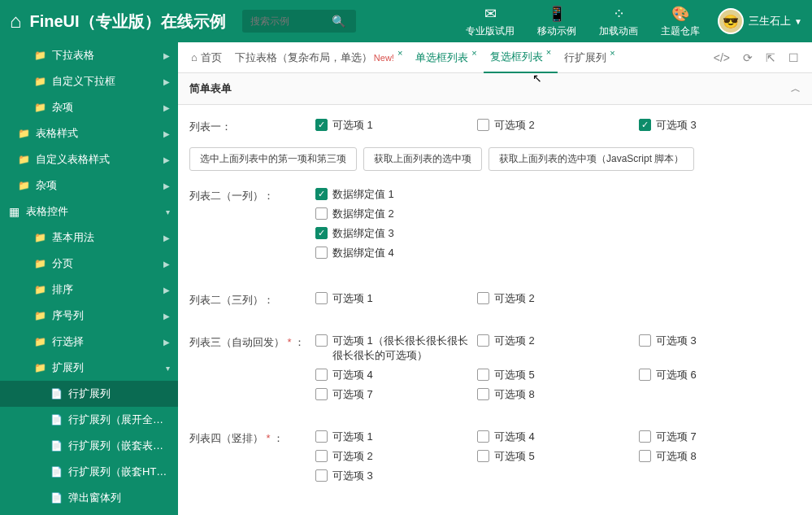  Describe the element at coordinates (252, 301) in the screenshot. I see `form-label: 列表二（三列）：` at that location.